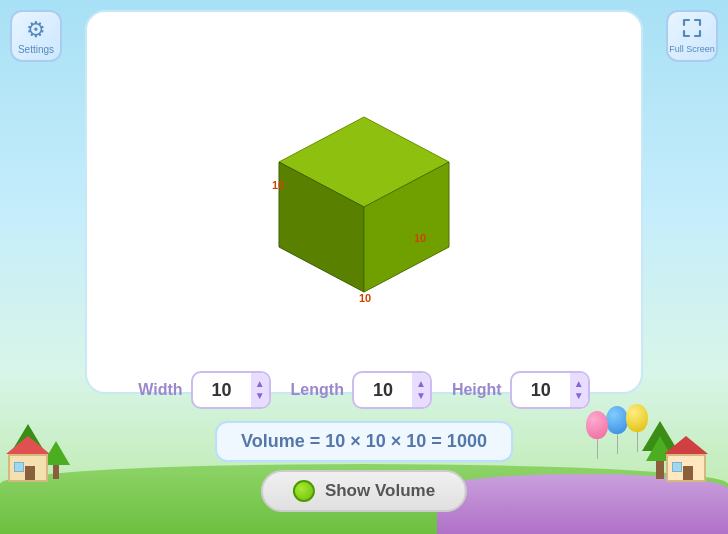 Image resolution: width=728 pixels, height=534 pixels. I want to click on width-up-arrow: ▲, so click(260, 384).